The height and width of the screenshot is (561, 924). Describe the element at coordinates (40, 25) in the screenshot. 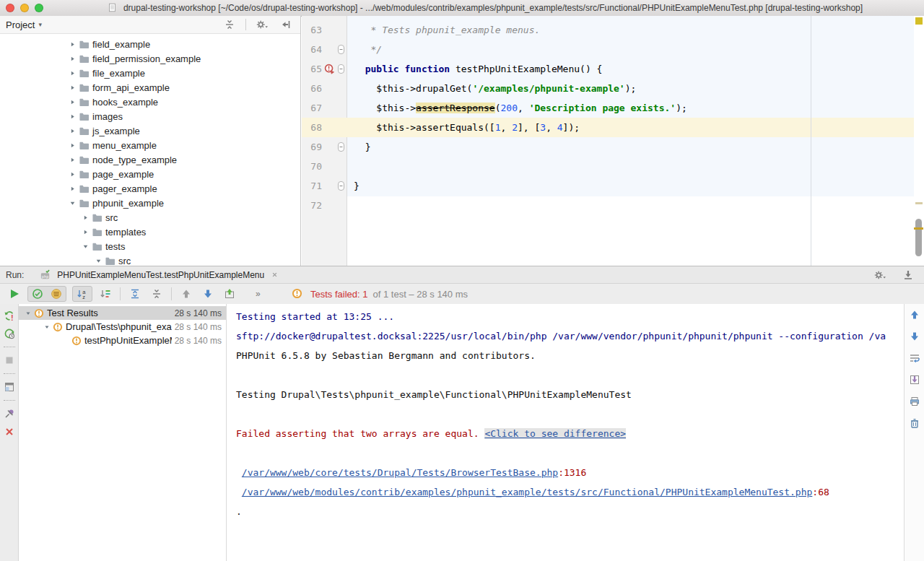

I see `chevron-down-icon: ▾` at that location.